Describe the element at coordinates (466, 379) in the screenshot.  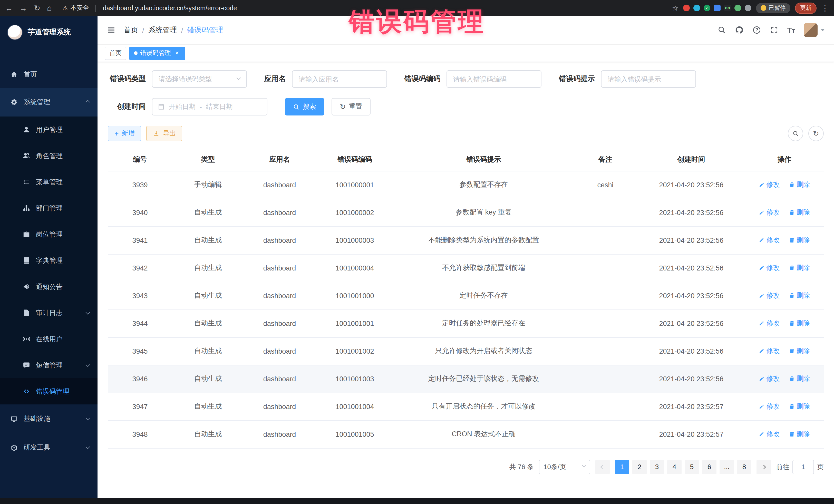
I see `table-row: 3946 自动生成 dashboard 1001001003 定时任务已经处于该…` at that location.